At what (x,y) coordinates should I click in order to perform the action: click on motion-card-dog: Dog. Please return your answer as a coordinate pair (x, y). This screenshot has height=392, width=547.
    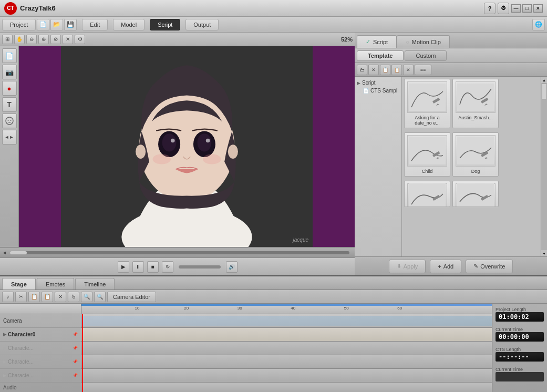
    Looking at the image, I should click on (476, 154).